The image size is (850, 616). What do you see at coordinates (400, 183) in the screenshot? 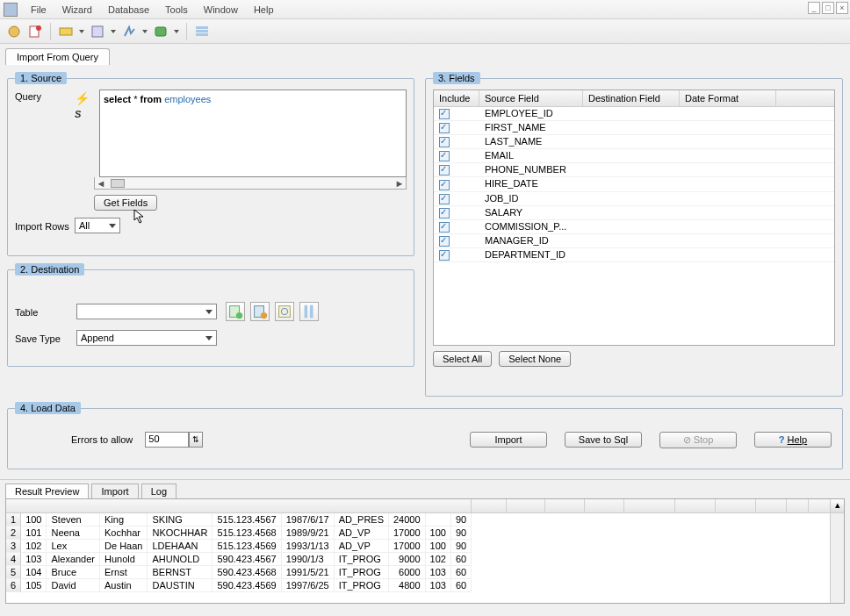
I see `scroll-right-icon: ►` at bounding box center [400, 183].